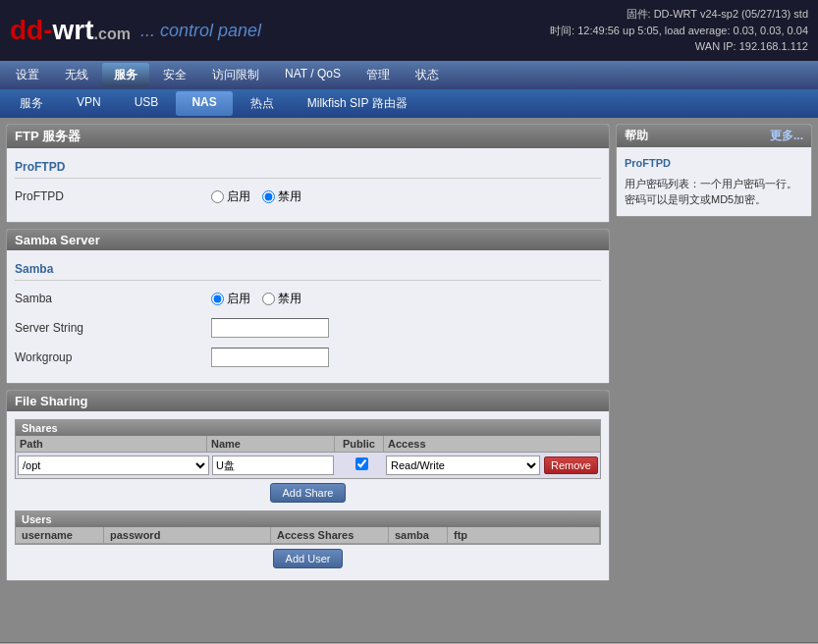 The image size is (818, 644). I want to click on help-text: 用户密码列表：一个用户密码一行。密码可以是明文或MD5加密。, so click(714, 192).